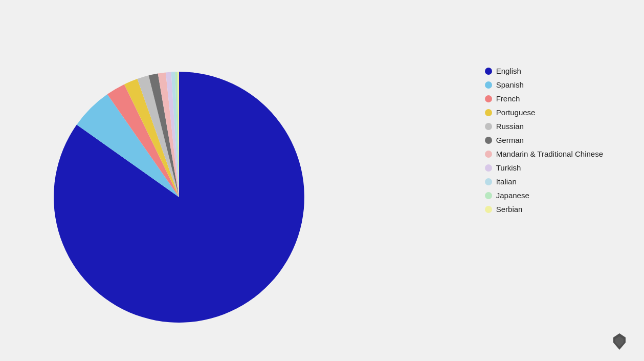 Image resolution: width=644 pixels, height=361 pixels. Describe the element at coordinates (508, 71) in the screenshot. I see `legend-label: English` at that location.